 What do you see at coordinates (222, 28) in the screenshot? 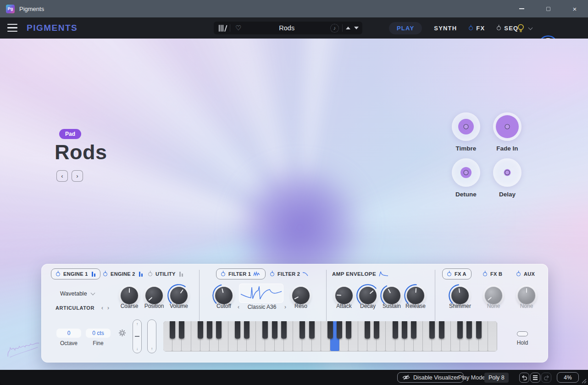
I see `library-icon` at bounding box center [222, 28].